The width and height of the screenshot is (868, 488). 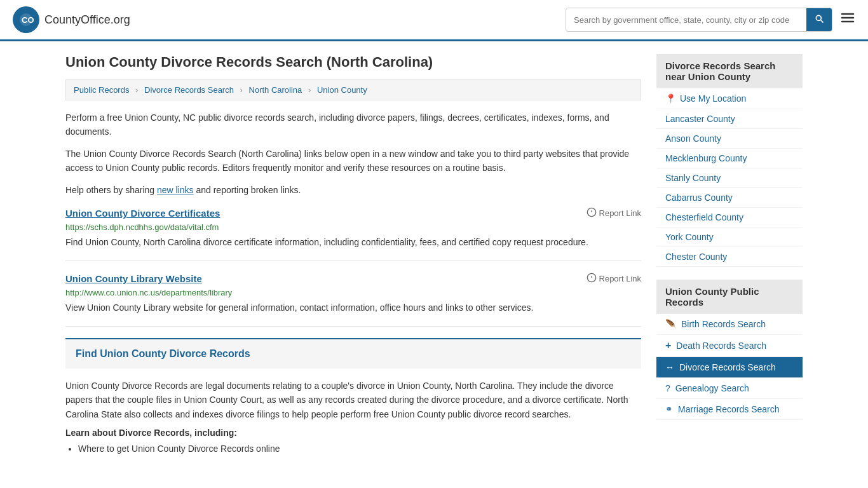 What do you see at coordinates (729, 367) in the screenshot?
I see `sidebar-item-divorce-records: ↔ Divorce Records Search` at bounding box center [729, 367].